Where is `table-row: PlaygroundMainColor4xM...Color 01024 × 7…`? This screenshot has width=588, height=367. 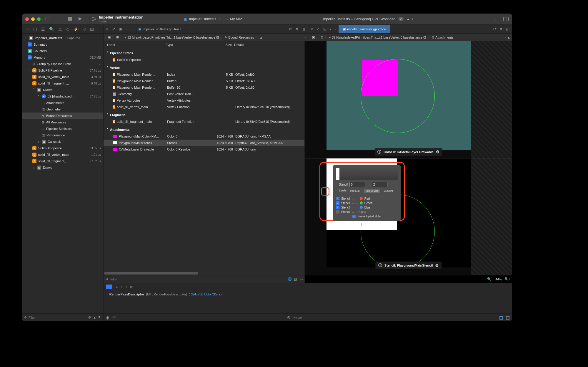 table-row: PlaygroundMainColor4xM...Color 01024 × 7… is located at coordinates (204, 136).